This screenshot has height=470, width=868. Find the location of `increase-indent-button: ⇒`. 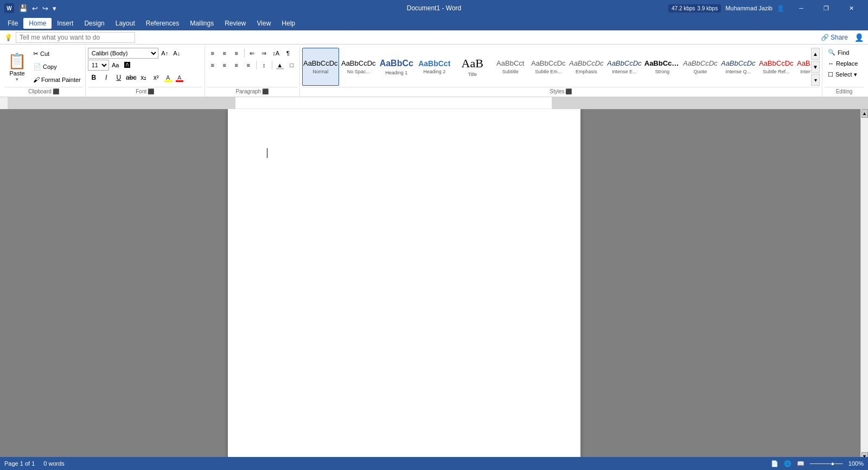

increase-indent-button: ⇒ is located at coordinates (264, 53).